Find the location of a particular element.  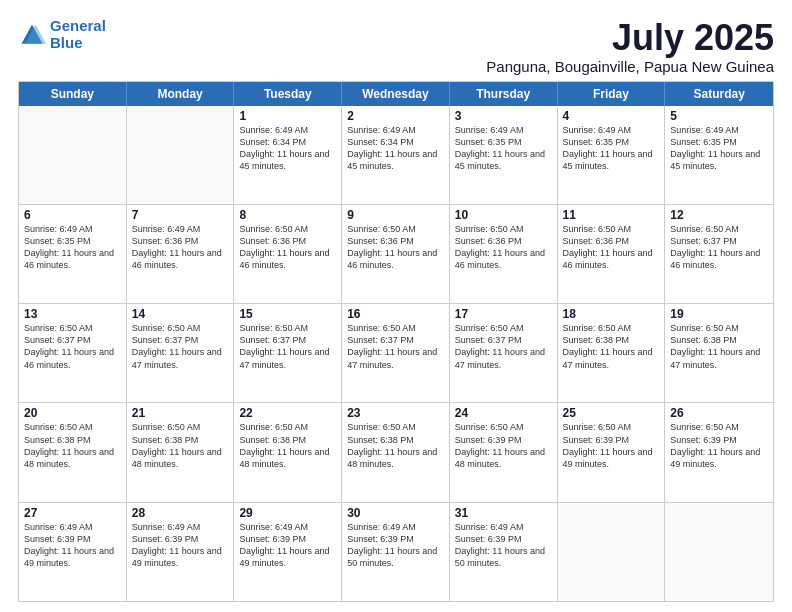

day-number: 4 is located at coordinates (612, 116).